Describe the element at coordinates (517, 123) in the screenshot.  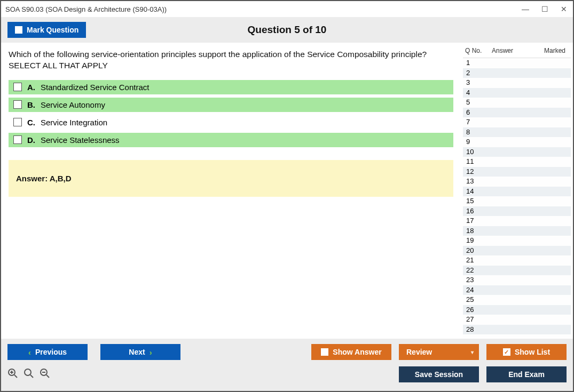
I see `list-item: 7` at that location.